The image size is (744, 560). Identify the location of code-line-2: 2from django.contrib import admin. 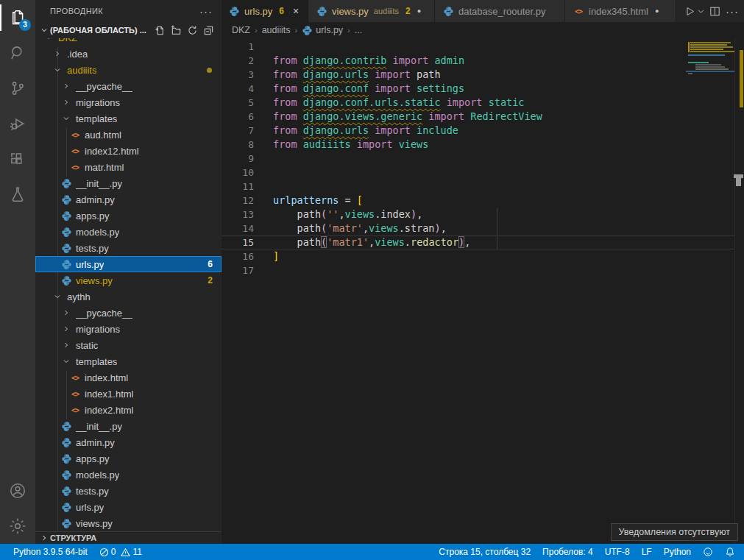
(478, 60).